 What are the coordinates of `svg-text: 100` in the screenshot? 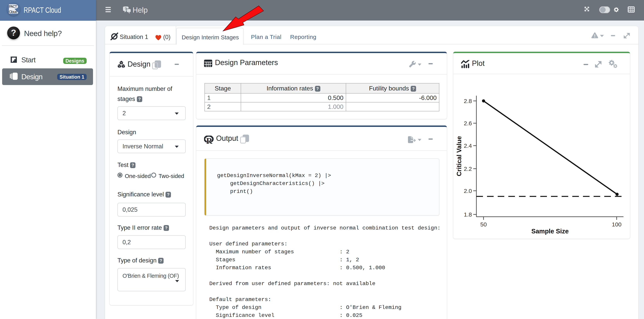 It's located at (616, 224).